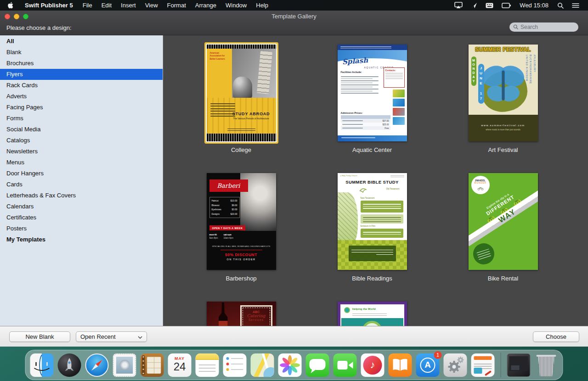  What do you see at coordinates (556, 337) in the screenshot?
I see `choose-button: Choose` at bounding box center [556, 337].